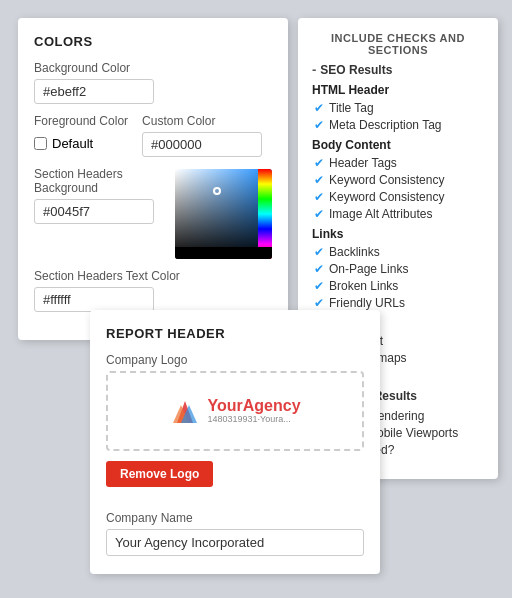 This screenshot has height=598, width=512. Describe the element at coordinates (153, 276) in the screenshot. I see `section-headers-text-label: Section Headers Text Color` at that location.